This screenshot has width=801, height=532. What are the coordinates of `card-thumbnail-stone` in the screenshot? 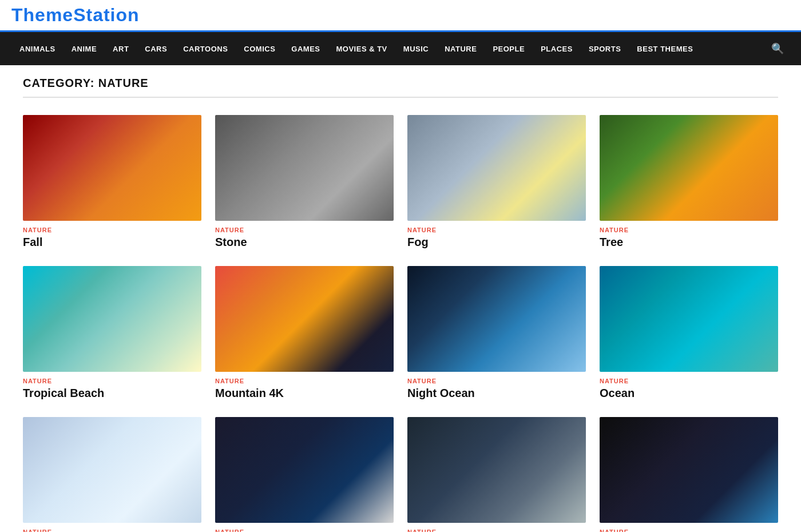 It's located at (304, 168).